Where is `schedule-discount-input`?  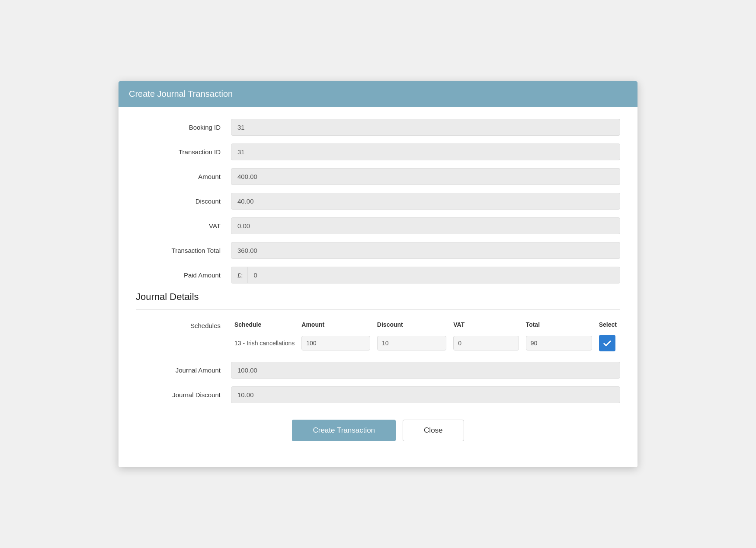 schedule-discount-input is located at coordinates (412, 343).